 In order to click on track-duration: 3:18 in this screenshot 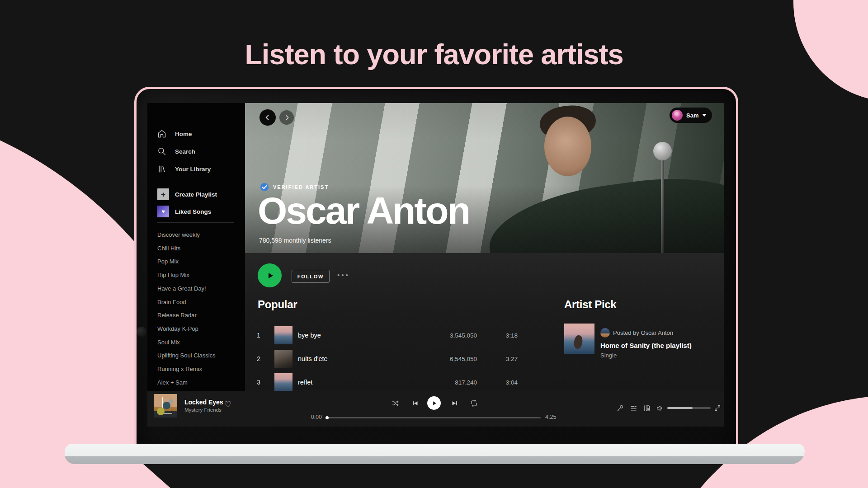, I will do `click(497, 335)`.